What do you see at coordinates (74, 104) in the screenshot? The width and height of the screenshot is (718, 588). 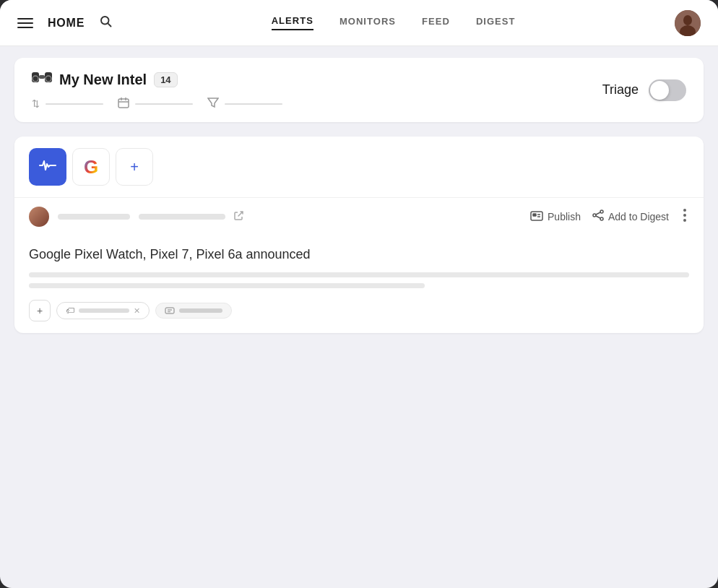 I see `sort-line` at bounding box center [74, 104].